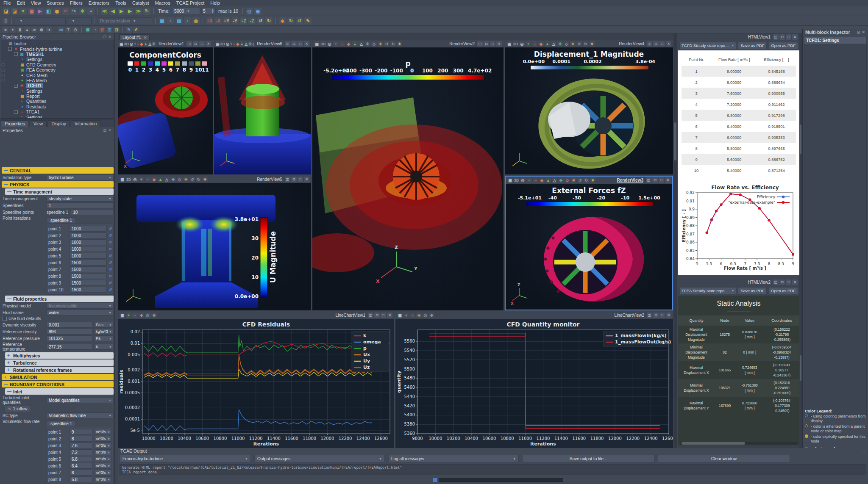  I want to click on time-source-icon: ◷, so click(75, 30).